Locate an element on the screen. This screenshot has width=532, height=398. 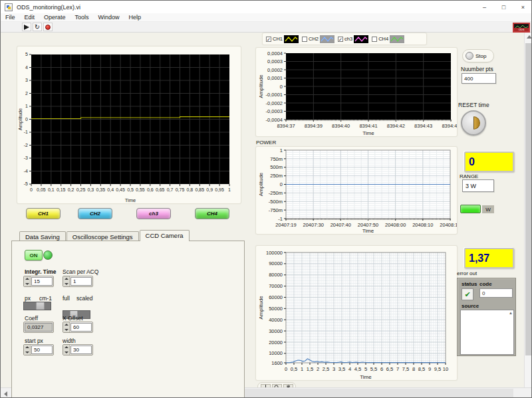
svg-text: 250m is located at coordinates (277, 175).